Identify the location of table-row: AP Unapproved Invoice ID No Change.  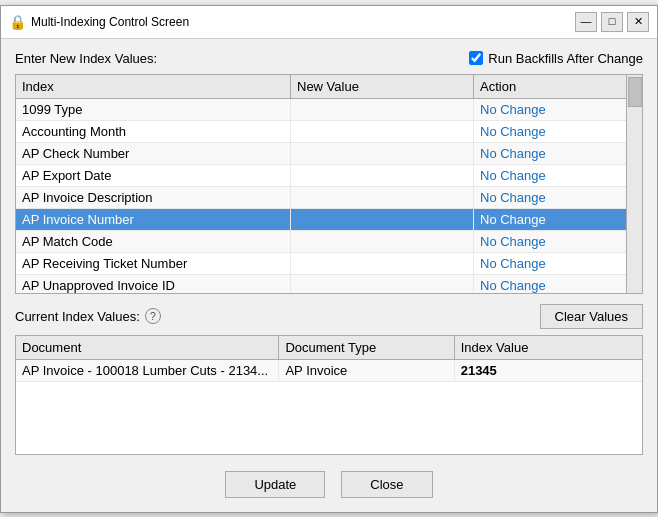
(321, 284).